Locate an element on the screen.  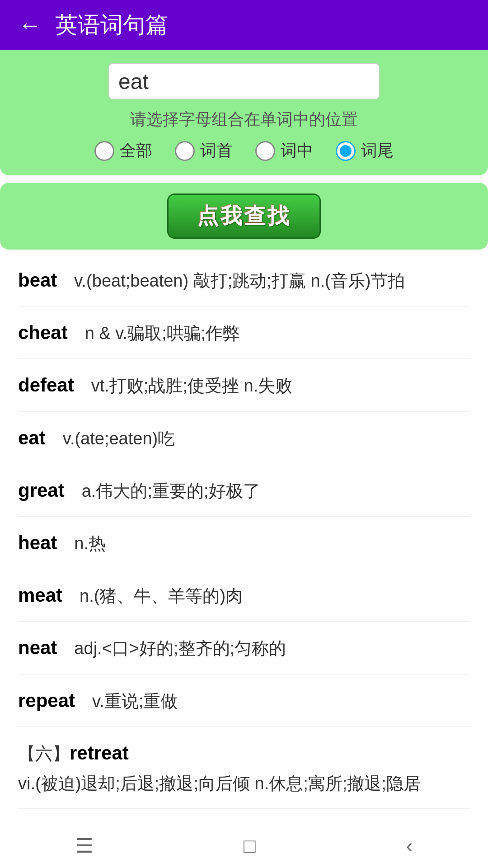
word-text: heat is located at coordinates (38, 542).